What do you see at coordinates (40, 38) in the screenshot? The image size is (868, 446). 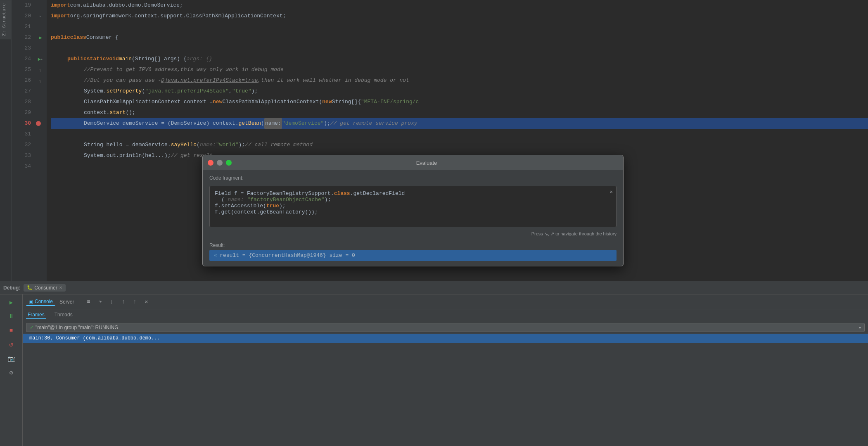 I see `run-arrow-22: ▶` at bounding box center [40, 38].